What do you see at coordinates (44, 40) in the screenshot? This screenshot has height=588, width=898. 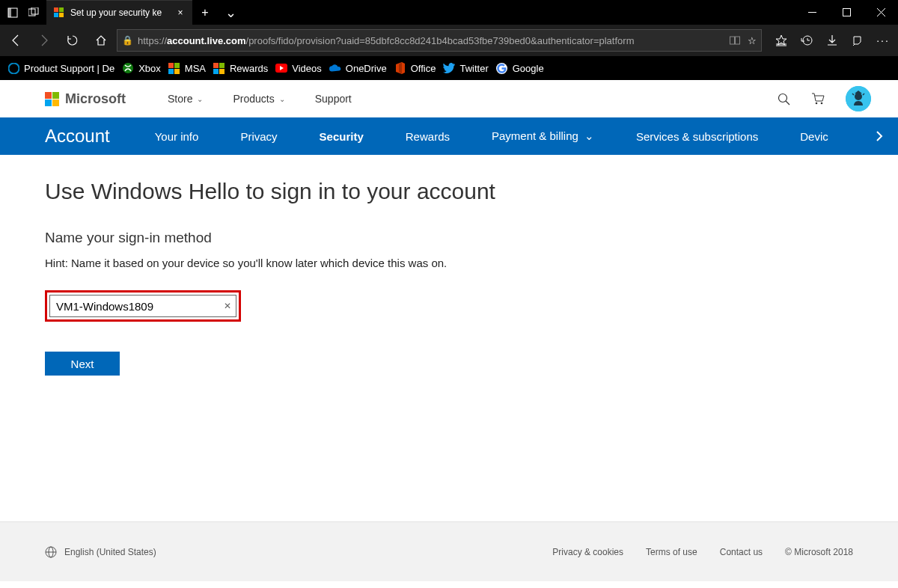 I see `forward-button` at bounding box center [44, 40].